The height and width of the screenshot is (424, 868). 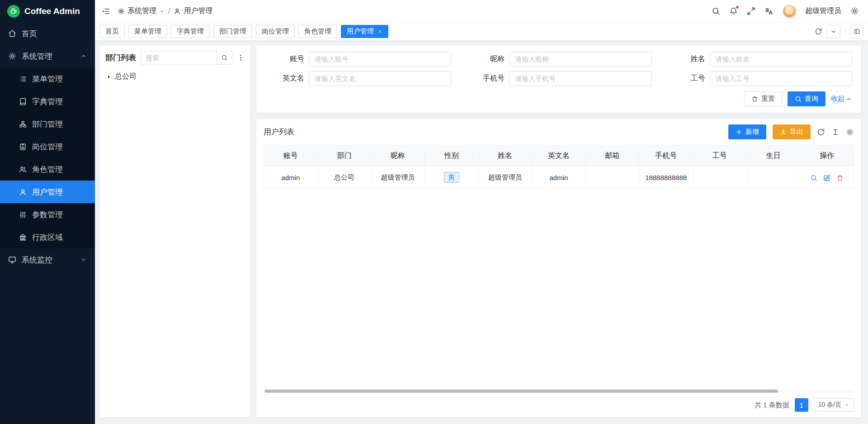 What do you see at coordinates (559, 391) in the screenshot?
I see `horizontal-scrollbar` at bounding box center [559, 391].